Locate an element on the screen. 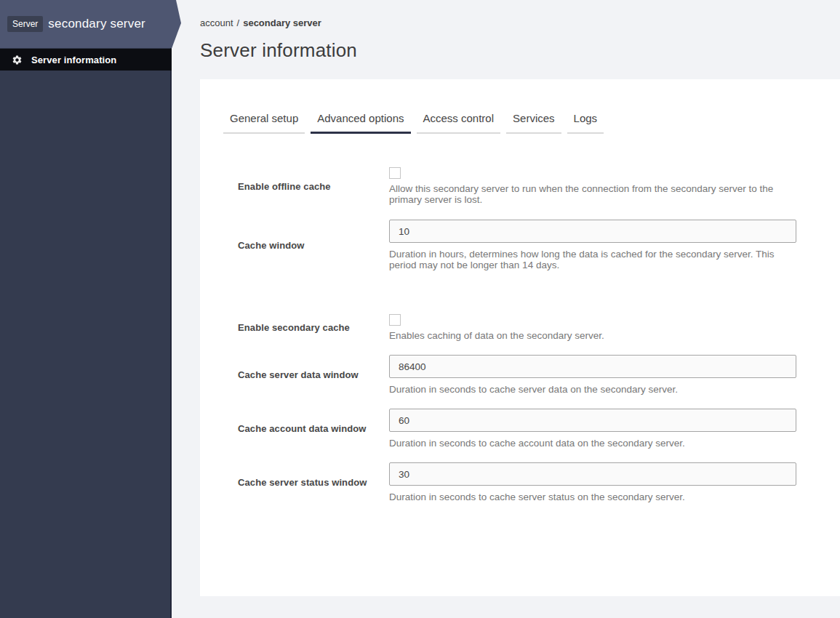 This screenshot has width=840, height=618. field-control: Duration in seconds to cache account dat… is located at coordinates (593, 429).